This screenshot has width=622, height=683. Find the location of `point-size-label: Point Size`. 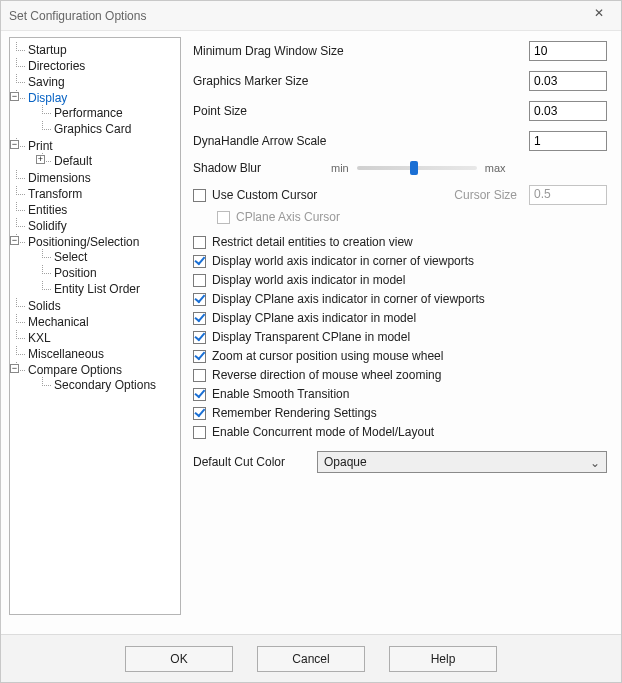

point-size-label: Point Size is located at coordinates (303, 111).